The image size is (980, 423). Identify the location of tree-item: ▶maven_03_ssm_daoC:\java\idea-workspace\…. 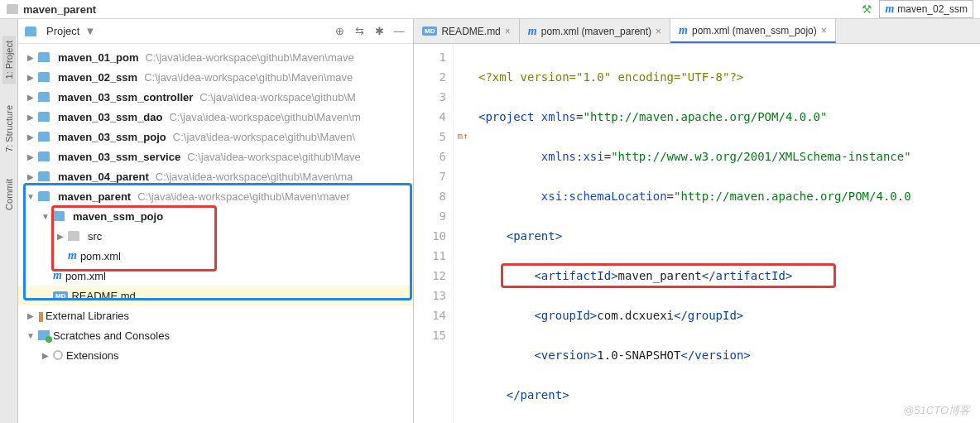
(215, 117).